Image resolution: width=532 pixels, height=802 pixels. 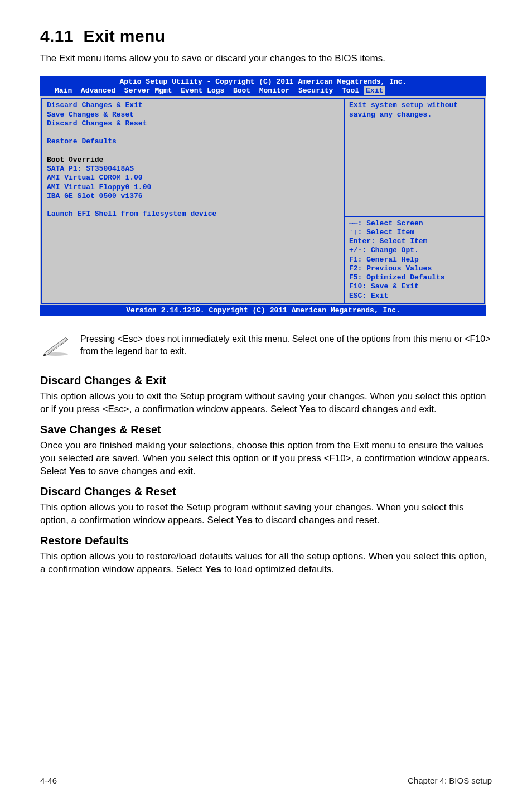 I want to click on body-text: to discard changes and exit., so click(x=376, y=409).